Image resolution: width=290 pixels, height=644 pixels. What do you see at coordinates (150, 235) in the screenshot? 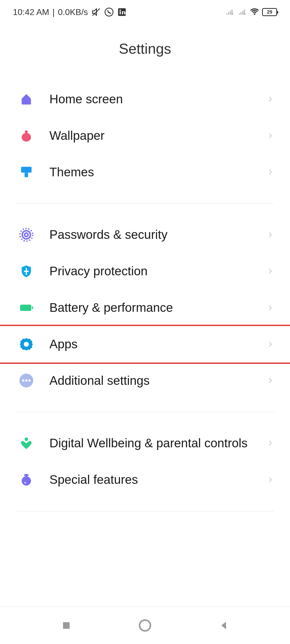
I see `settings-item-label: Passwords & security` at bounding box center [150, 235].